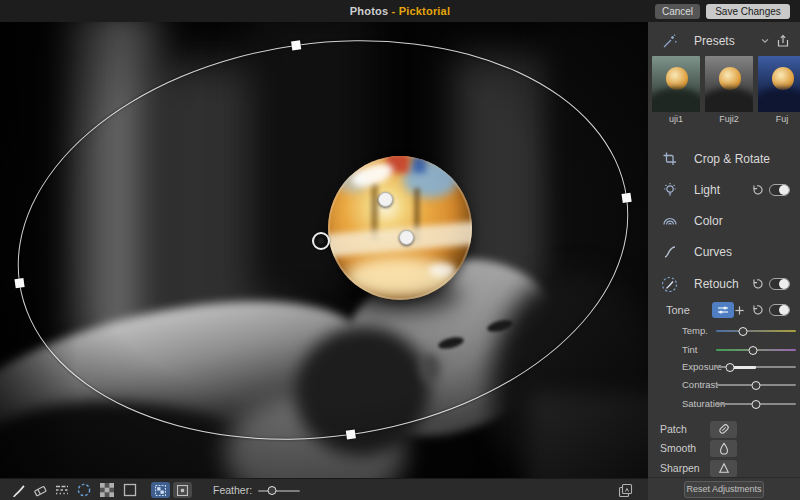 This screenshot has width=800, height=500. I want to click on radial-gradient-tool-button, so click(84, 490).